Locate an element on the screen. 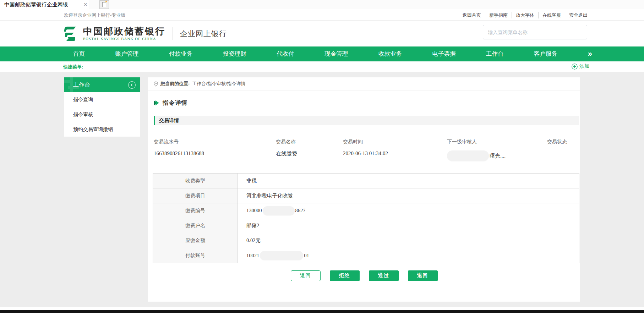  row-value: 河北非税电子化收缴 is located at coordinates (408, 196).